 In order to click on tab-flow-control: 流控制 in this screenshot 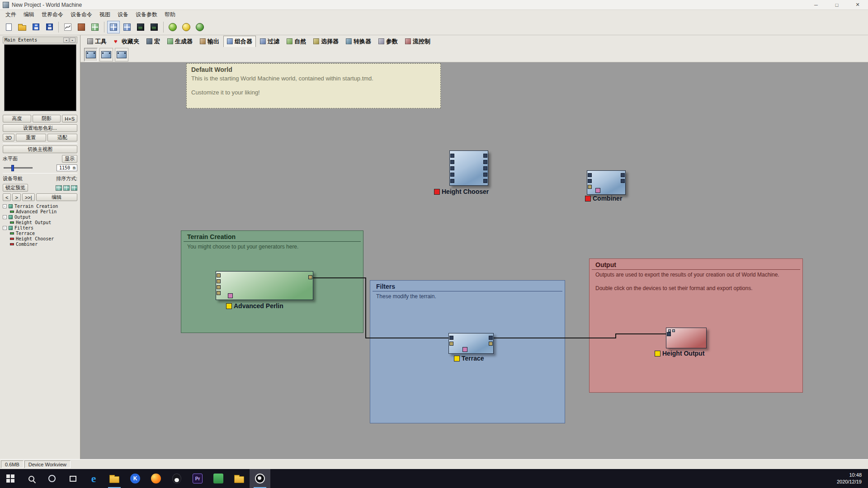, I will do `click(418, 42)`.